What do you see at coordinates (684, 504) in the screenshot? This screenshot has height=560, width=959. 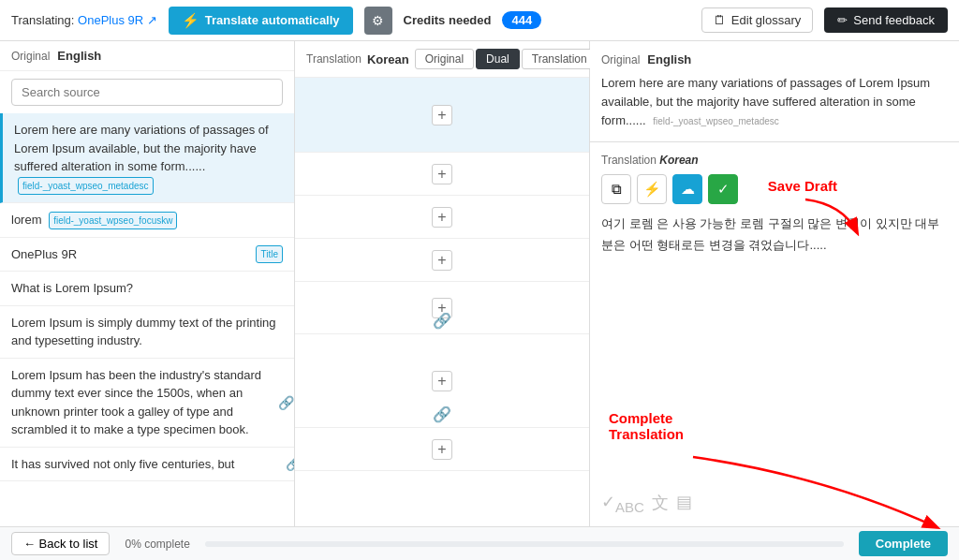 I see `copy-format-icon: ▤` at bounding box center [684, 504].